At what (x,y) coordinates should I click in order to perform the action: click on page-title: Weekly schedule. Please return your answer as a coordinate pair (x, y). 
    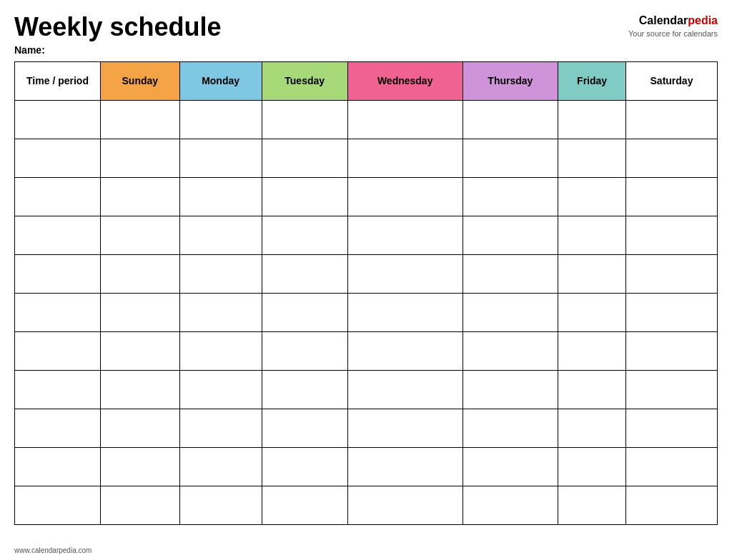
    Looking at the image, I should click on (117, 27).